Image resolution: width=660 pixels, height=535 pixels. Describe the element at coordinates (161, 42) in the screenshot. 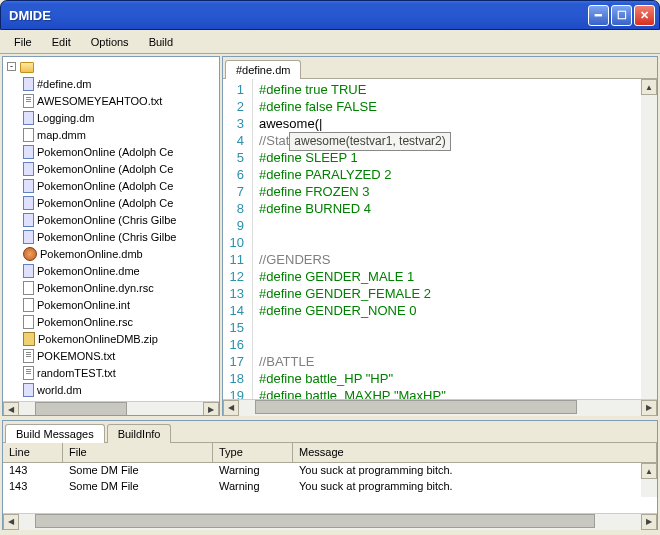

I see `menu-build: Build` at that location.